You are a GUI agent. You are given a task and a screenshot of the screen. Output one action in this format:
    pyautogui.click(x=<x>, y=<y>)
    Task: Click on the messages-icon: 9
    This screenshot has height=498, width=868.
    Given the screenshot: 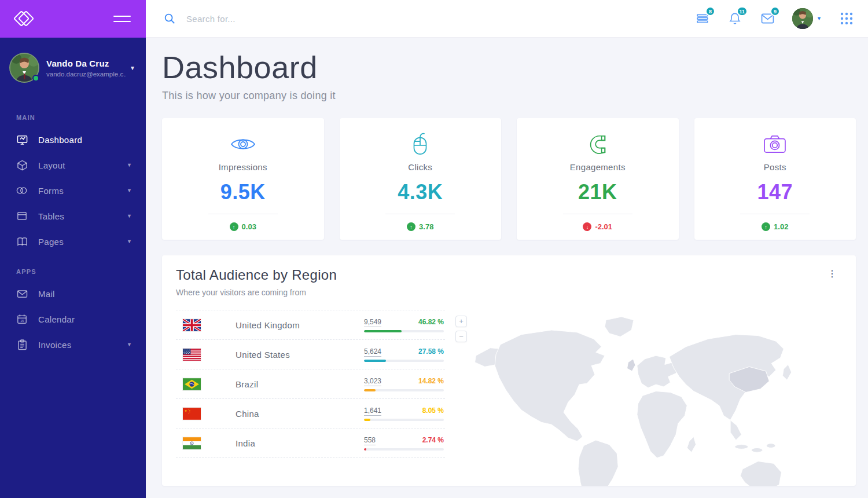 What is the action you would take?
    pyautogui.click(x=767, y=19)
    